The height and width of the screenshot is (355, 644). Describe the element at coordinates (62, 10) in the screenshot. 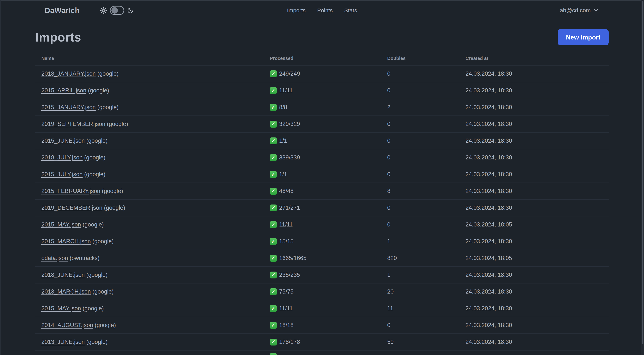

I see `app-logo: DaWarIch` at that location.